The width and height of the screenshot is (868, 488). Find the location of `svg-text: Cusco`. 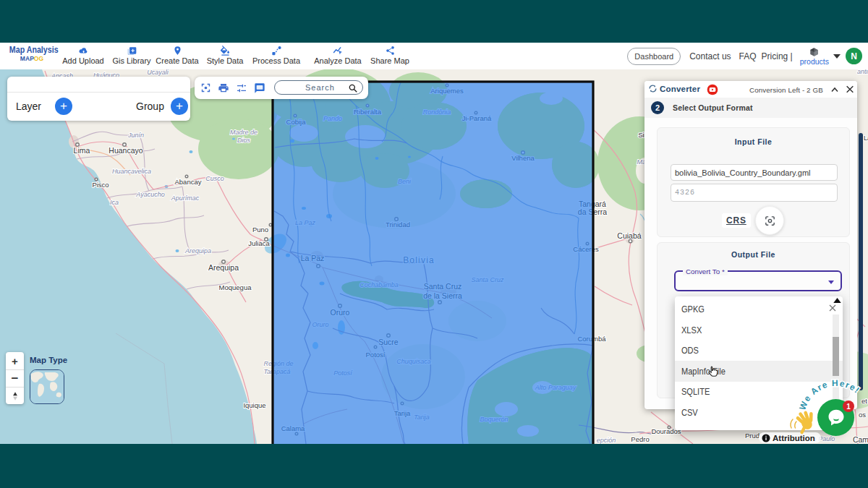

svg-text: Cusco is located at coordinates (215, 179).